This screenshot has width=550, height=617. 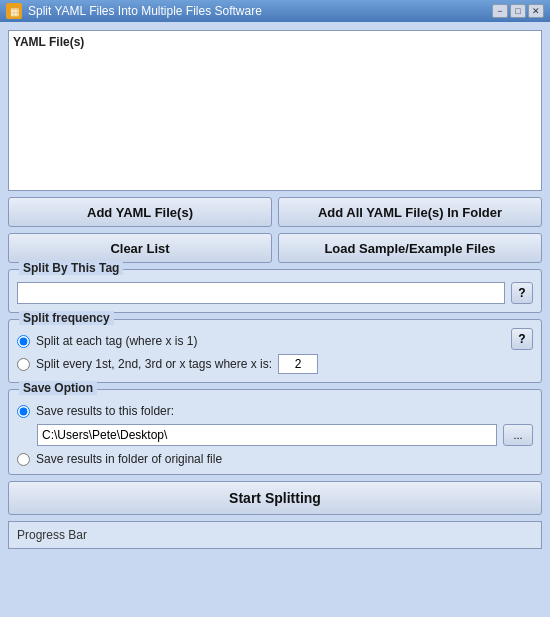 I want to click on clear-load-row: Clear List Load Sample/Example Files, so click(x=275, y=248).